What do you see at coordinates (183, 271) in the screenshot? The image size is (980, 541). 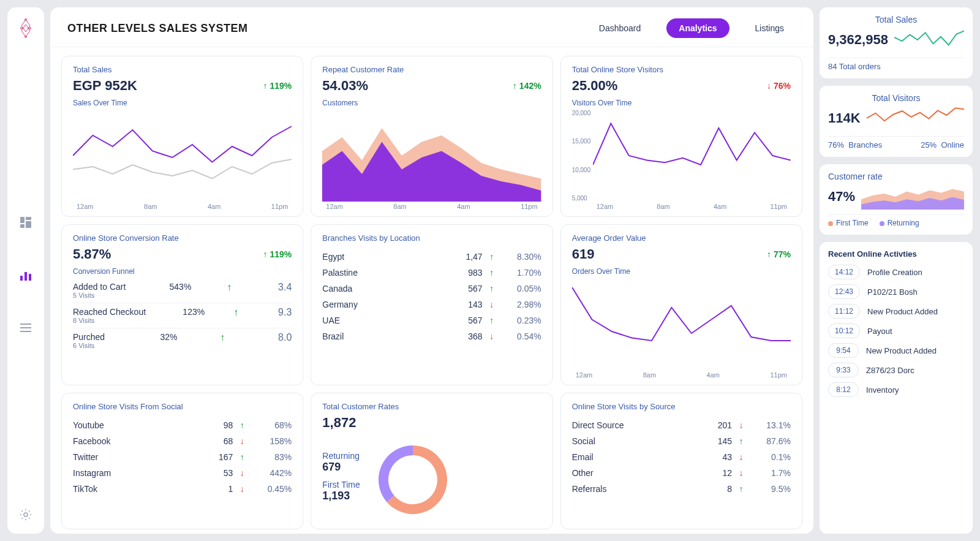 I see `card-subtitle: Conversion Funnel` at bounding box center [183, 271].